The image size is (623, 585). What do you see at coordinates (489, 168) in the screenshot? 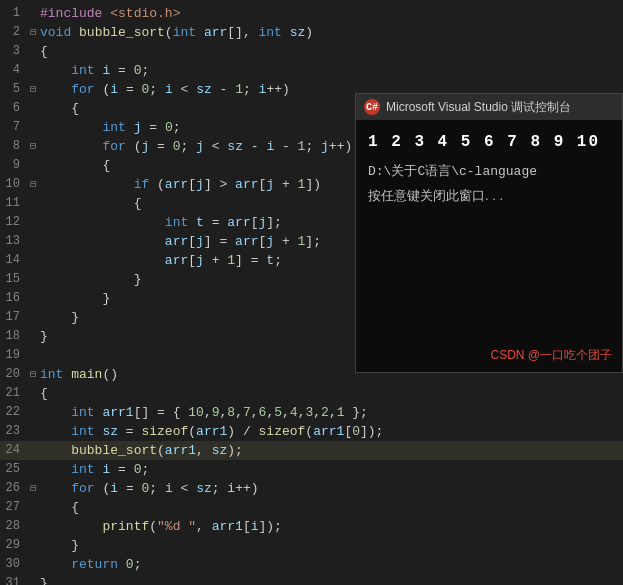
I see `console-body: 1 2 3 4 5 6 7 8 9 10 D:\关于C语言\c-language…` at bounding box center [489, 168].